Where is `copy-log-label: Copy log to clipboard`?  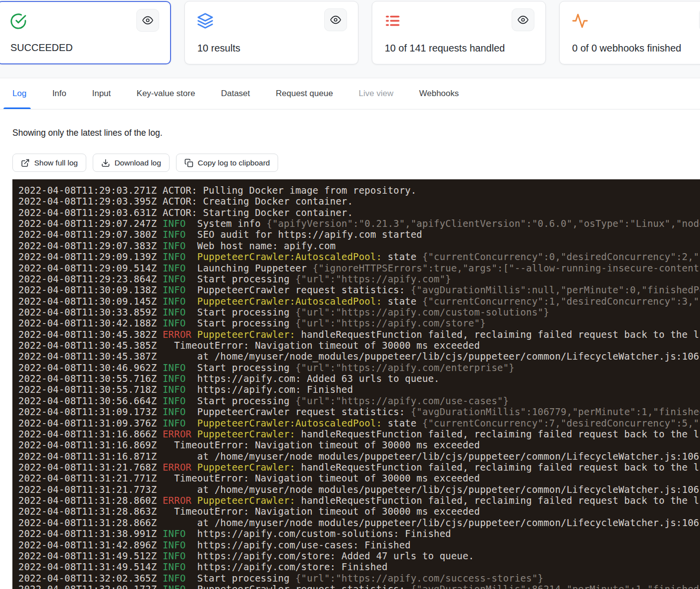
copy-log-label: Copy log to clipboard is located at coordinates (234, 163).